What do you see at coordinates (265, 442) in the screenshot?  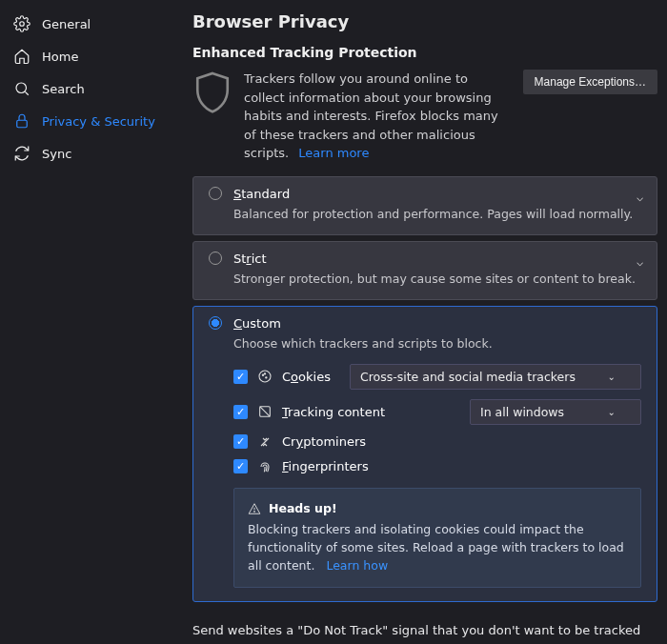 I see `cryptominer-icon` at bounding box center [265, 442].